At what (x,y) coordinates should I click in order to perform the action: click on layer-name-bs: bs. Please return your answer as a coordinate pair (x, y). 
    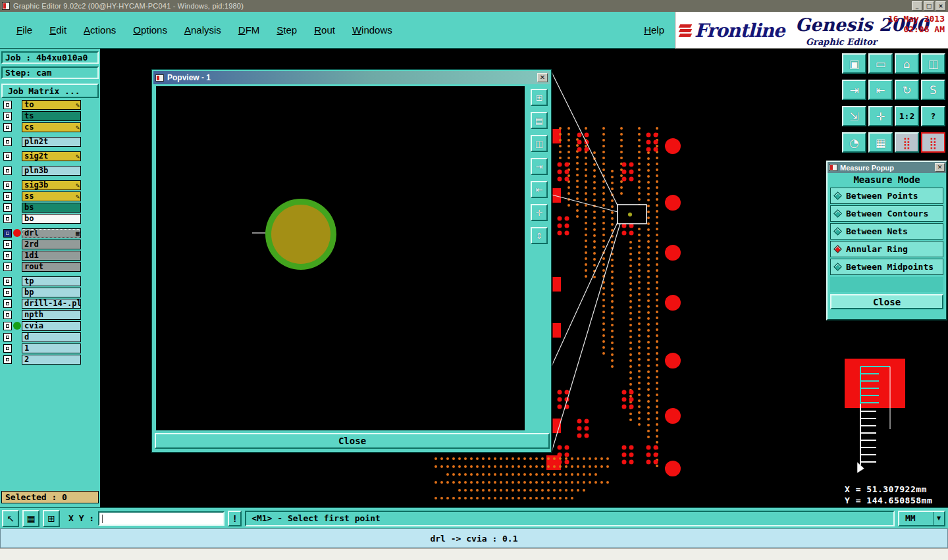
    Looking at the image, I should click on (51, 208).